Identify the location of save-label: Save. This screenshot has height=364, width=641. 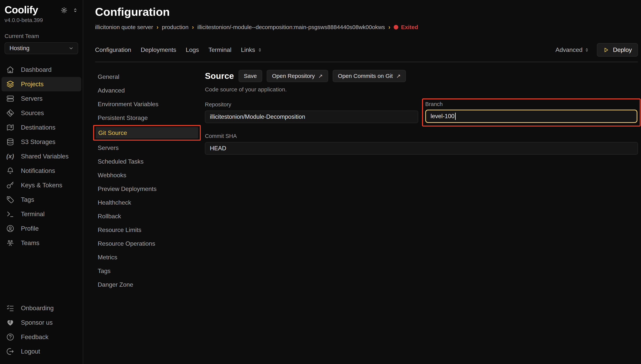
(250, 76).